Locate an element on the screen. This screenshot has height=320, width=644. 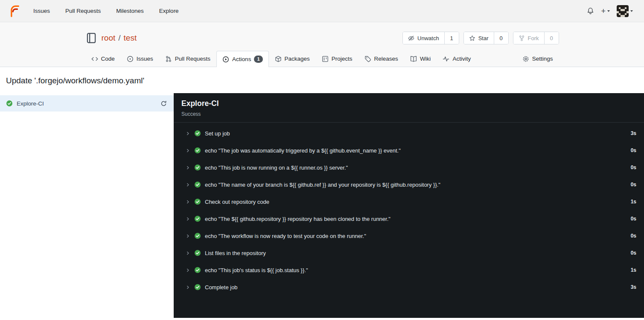
notifications-button is located at coordinates (591, 11).